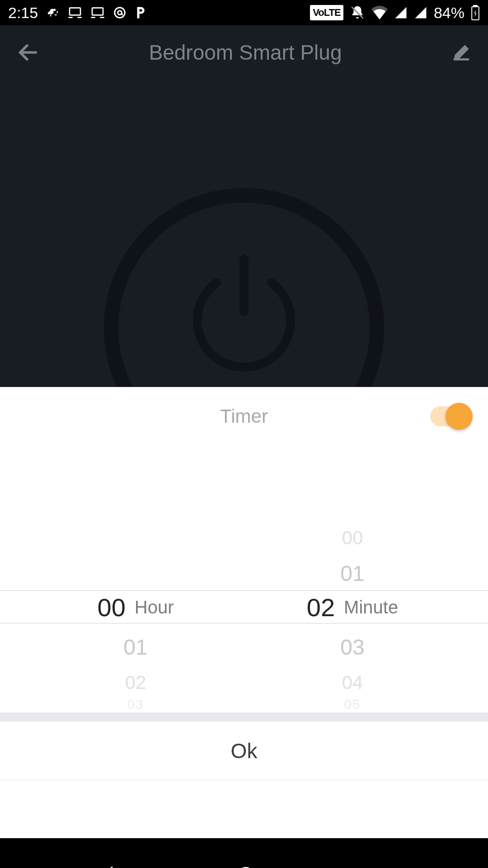  What do you see at coordinates (244, 796) in the screenshot?
I see `spacer` at bounding box center [244, 796].